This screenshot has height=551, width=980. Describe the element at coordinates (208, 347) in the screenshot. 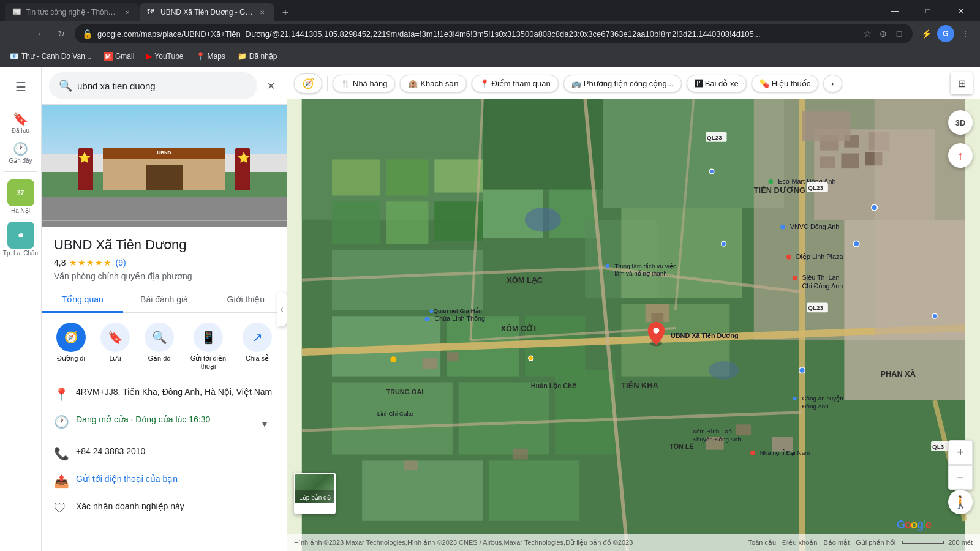

I see `send-phone-button: 📱 Gửi tới điện thoại` at that location.